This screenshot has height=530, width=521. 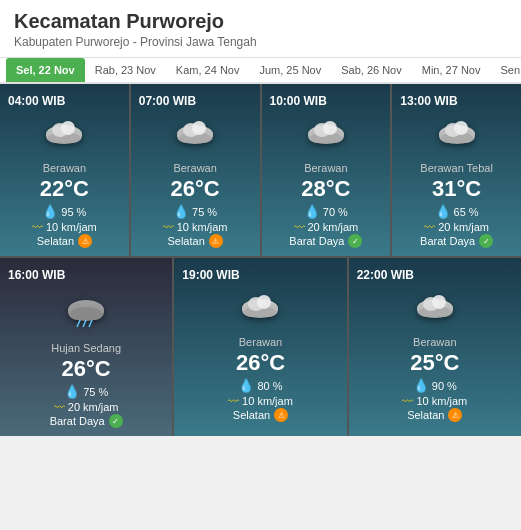 What do you see at coordinates (428, 101) in the screenshot?
I see `time-label: 13:00 WIB` at bounding box center [428, 101].